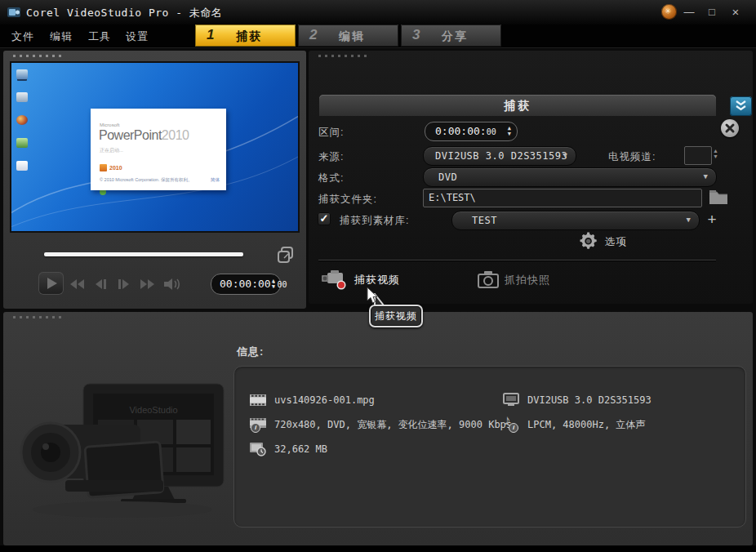  What do you see at coordinates (22, 97) in the screenshot?
I see `desktop-icon-recycle-bin` at bounding box center [22, 97].